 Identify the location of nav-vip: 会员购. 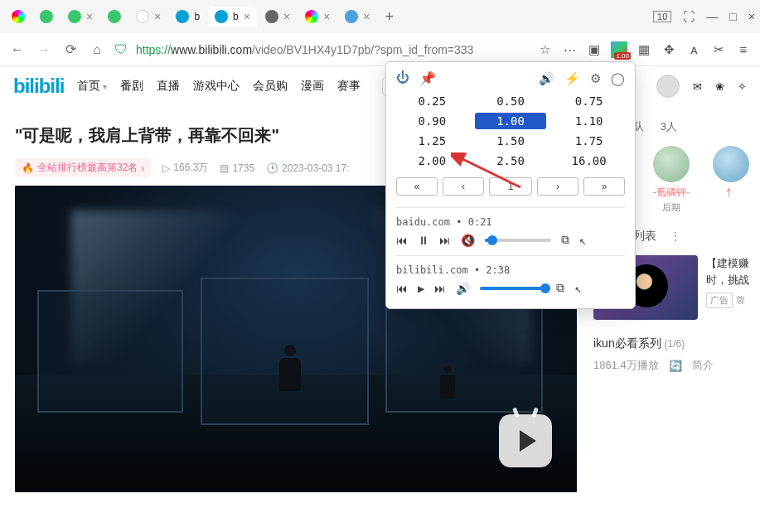
(270, 86).